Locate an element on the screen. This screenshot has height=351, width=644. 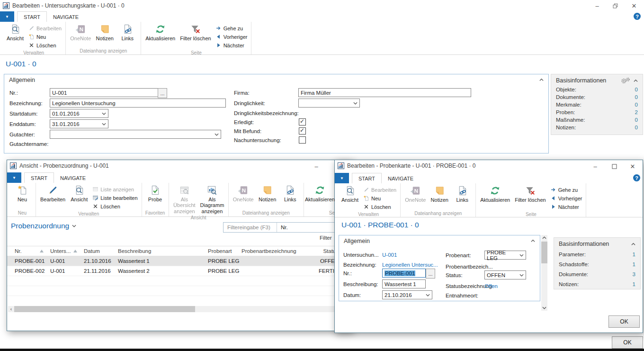
list-app-menu-button: ▼ is located at coordinates (14, 178).